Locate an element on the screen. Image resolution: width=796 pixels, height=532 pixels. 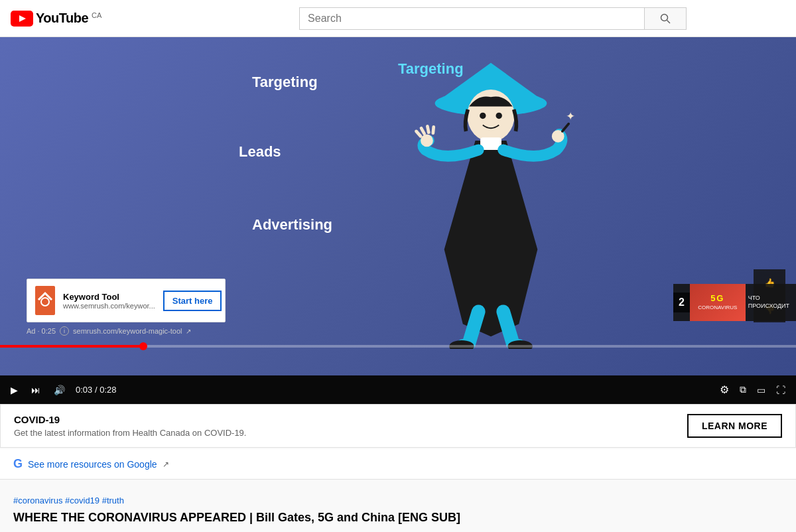
time-display: 0:03 / 0:28 is located at coordinates (96, 390).